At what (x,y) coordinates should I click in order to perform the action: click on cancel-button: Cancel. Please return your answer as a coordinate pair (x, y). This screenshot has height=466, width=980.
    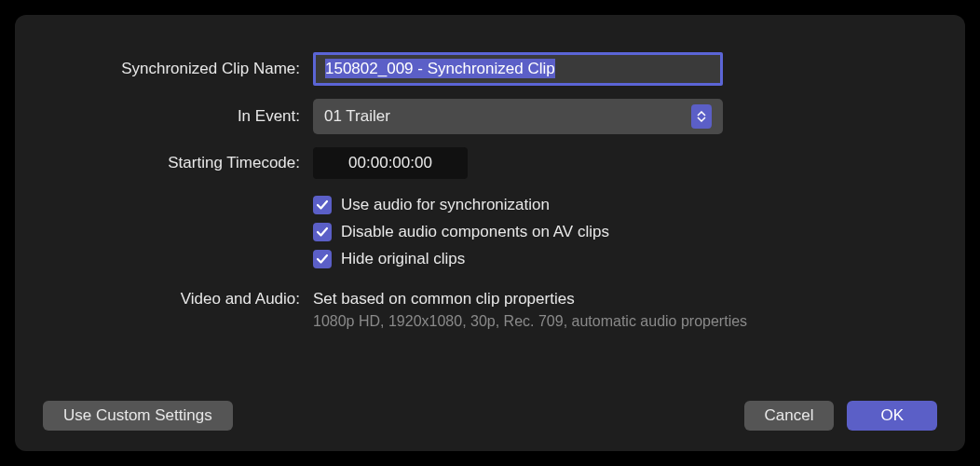
    Looking at the image, I should click on (790, 416).